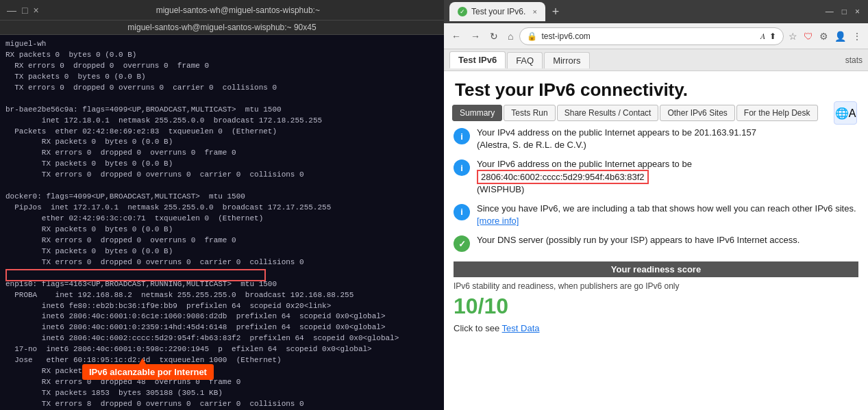 The height and width of the screenshot is (410, 868). I want to click on site-tab-testipv6: Test IPv6, so click(478, 60).